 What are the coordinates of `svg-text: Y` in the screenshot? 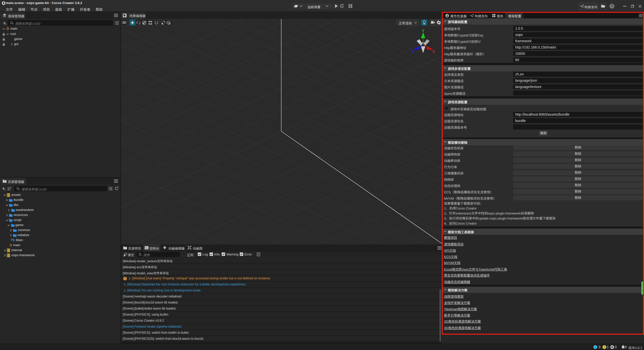 It's located at (423, 31).